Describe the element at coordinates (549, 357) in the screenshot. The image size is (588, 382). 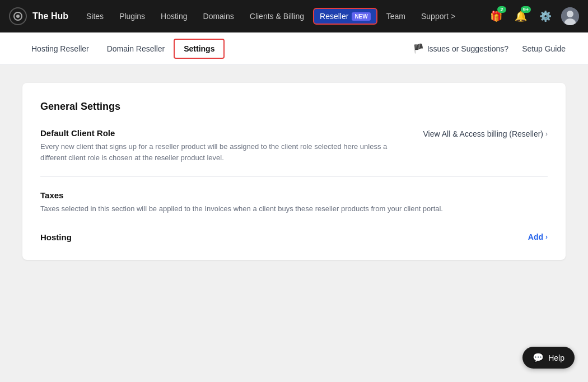
I see `help-button: 💬 Help` at that location.